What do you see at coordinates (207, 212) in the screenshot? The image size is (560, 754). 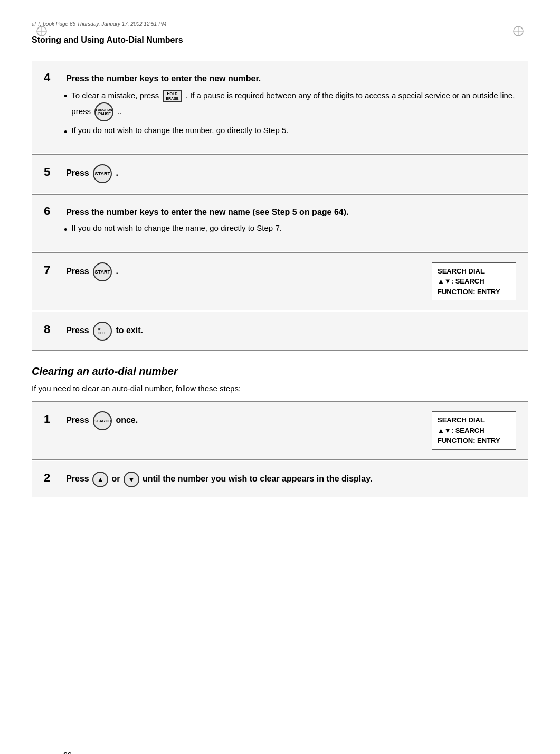 I see `step-6-title: Press the number keys to enter the new n…` at bounding box center [207, 212].